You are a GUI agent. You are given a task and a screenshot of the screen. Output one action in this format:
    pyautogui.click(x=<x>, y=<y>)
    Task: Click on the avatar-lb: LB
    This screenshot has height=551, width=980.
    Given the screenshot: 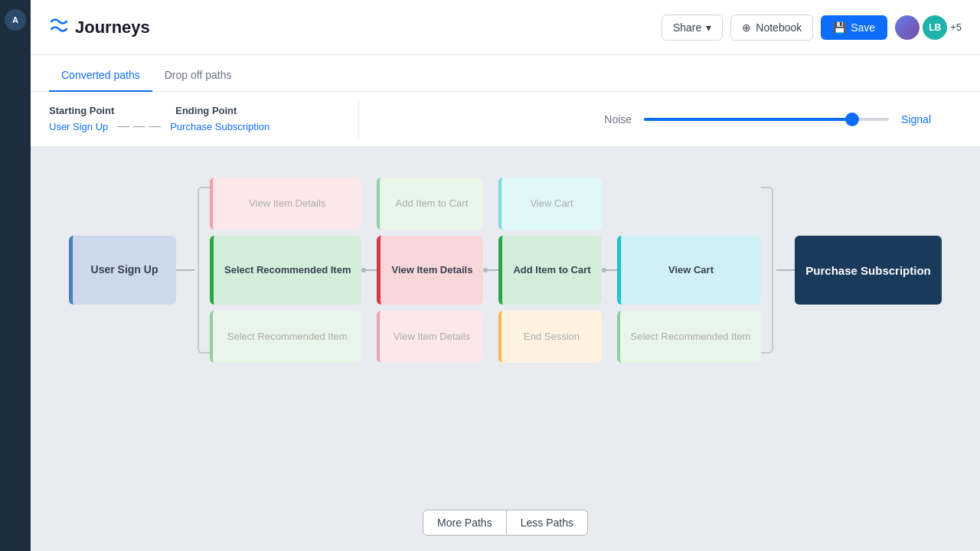 What is the action you would take?
    pyautogui.click(x=935, y=28)
    